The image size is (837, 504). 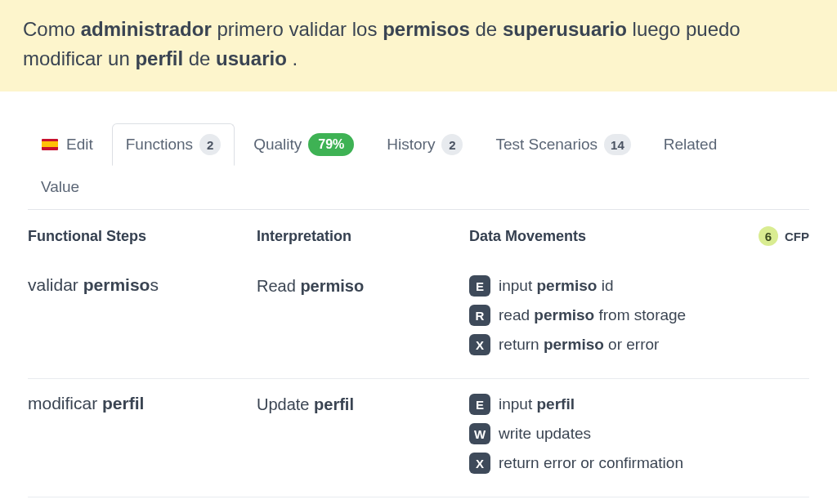 What do you see at coordinates (363, 315) in the screenshot?
I see `interpretation: Read permiso` at bounding box center [363, 315].